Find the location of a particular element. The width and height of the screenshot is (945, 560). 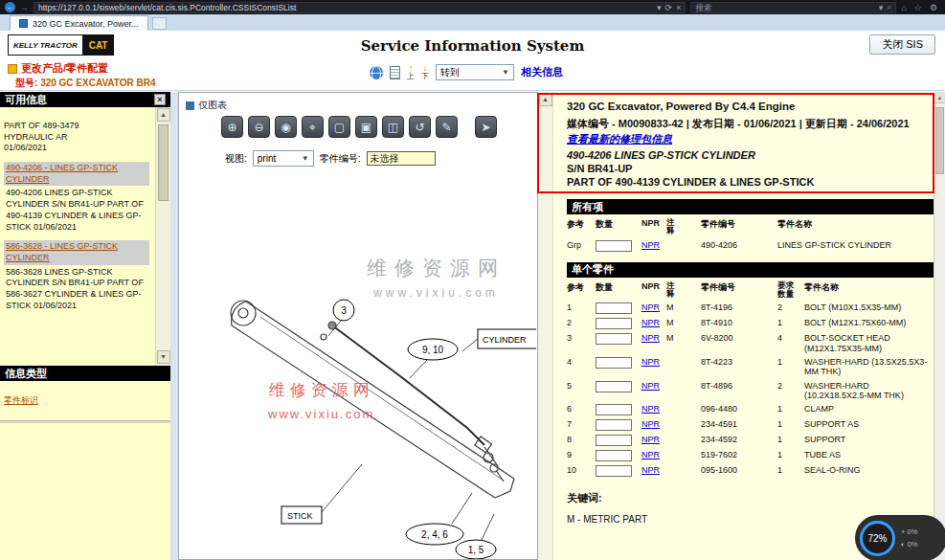

goto-select: 转到 ▼ is located at coordinates (475, 73).